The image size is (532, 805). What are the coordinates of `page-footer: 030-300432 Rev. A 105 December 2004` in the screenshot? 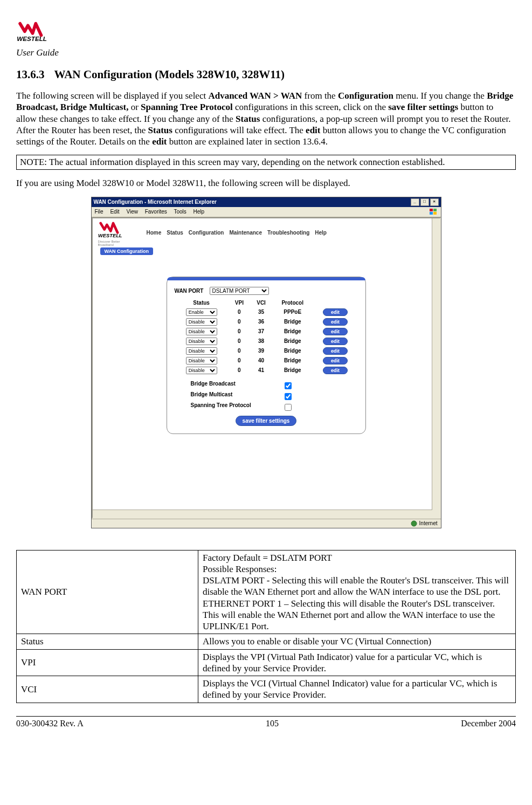 It's located at (266, 723).